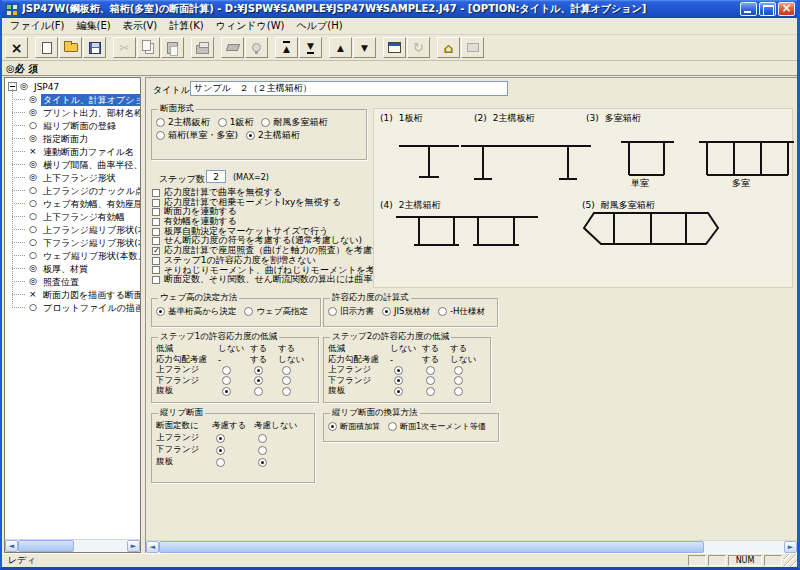 This screenshot has width=800, height=570. Describe the element at coordinates (320, 26) in the screenshot. I see `menu-help: ヘルプ(H)` at that location.